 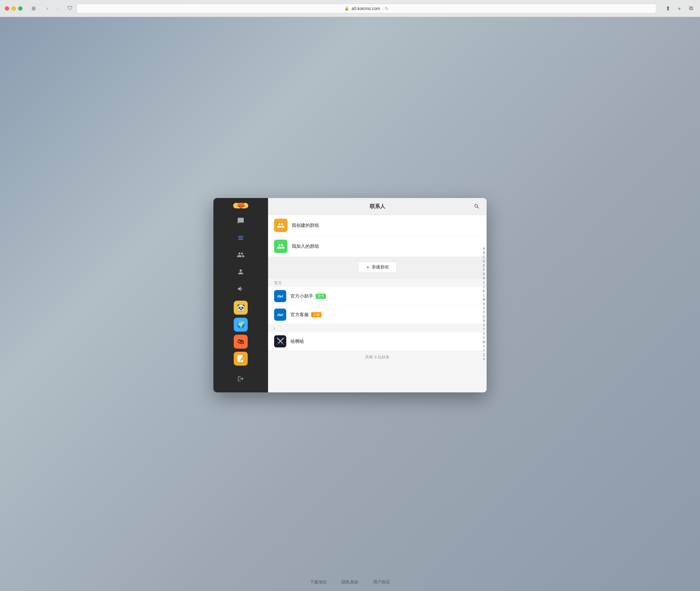 I want to click on sidebar-app4: 📝, so click(x=241, y=358).